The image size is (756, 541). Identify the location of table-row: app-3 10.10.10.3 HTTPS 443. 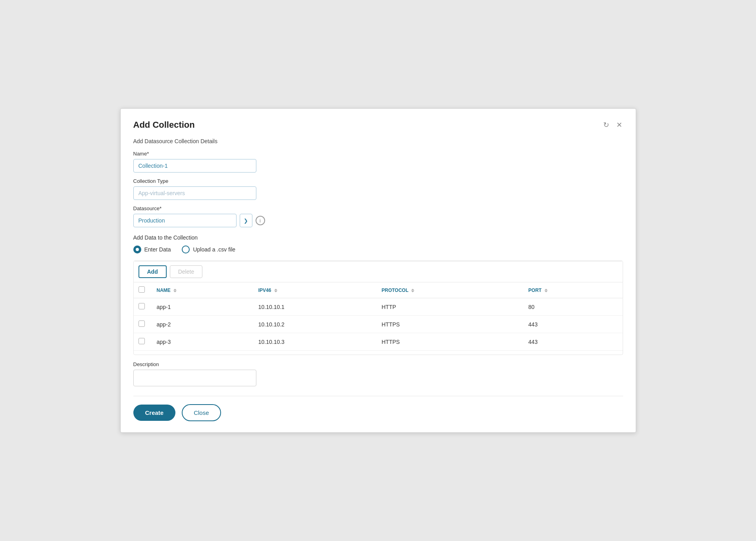
(378, 342).